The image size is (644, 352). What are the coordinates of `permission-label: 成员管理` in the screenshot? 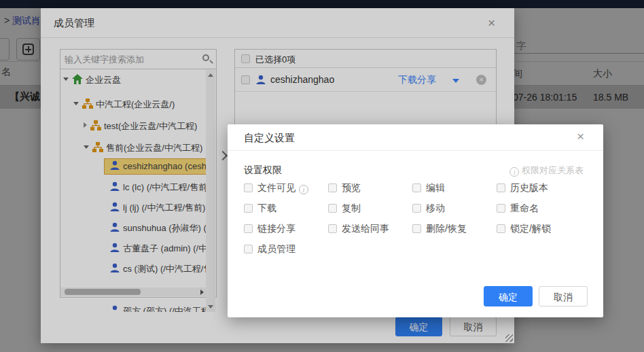 It's located at (276, 249).